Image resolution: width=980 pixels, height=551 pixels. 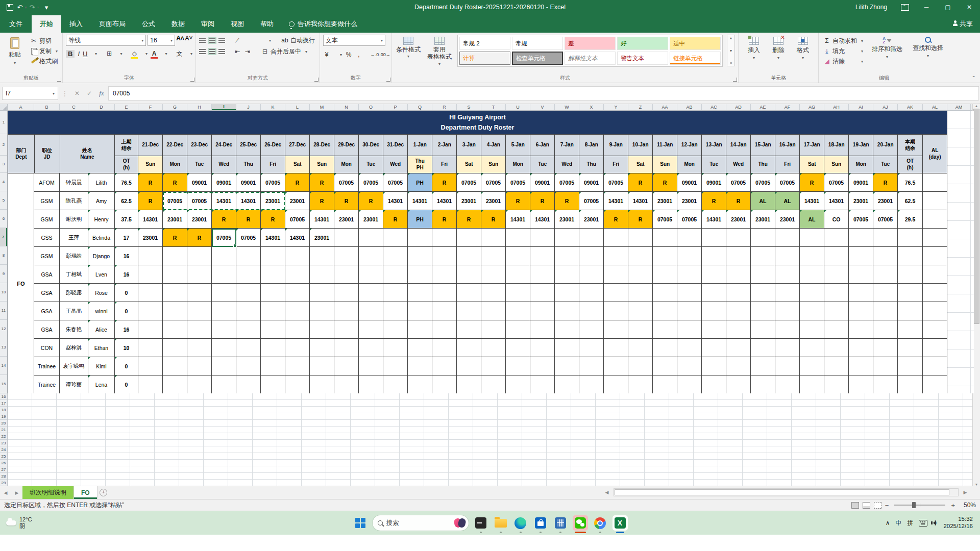 What do you see at coordinates (347, 107) in the screenshot?
I see `column-header-N: N` at bounding box center [347, 107].